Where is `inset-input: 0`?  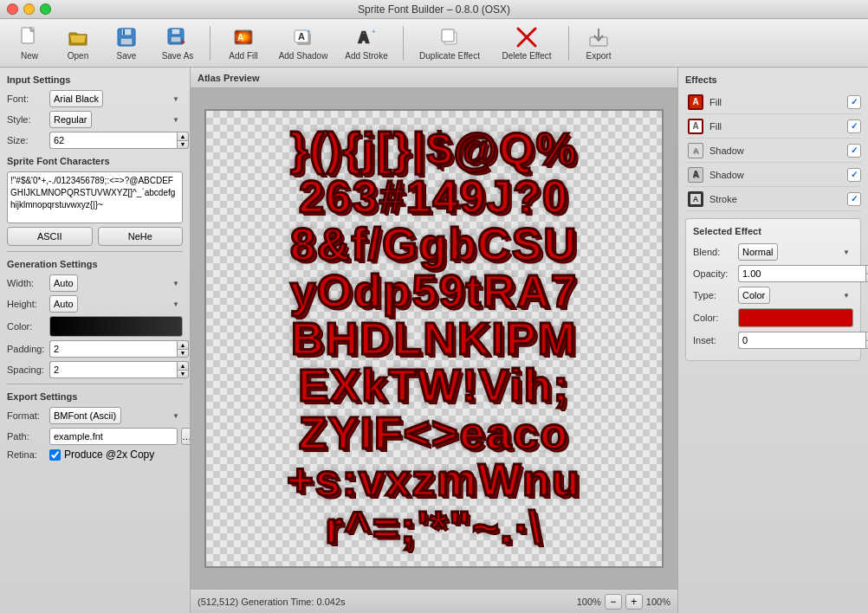
inset-input: 0 is located at coordinates (802, 340).